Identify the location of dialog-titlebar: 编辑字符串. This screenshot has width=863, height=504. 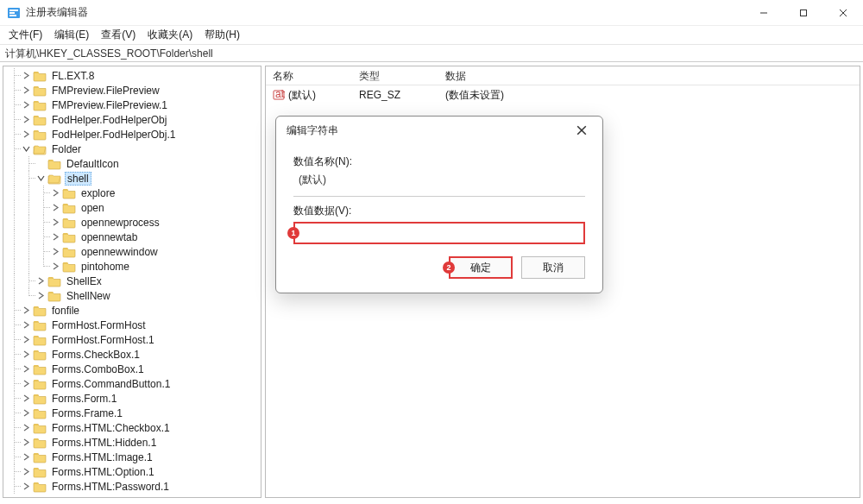
(439, 130).